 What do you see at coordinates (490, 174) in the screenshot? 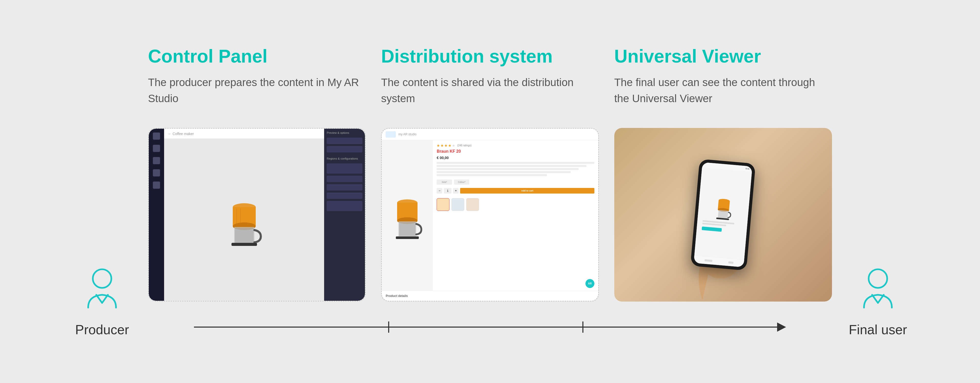
I see `distribution-system: Distribution system The content is share…` at bounding box center [490, 174].